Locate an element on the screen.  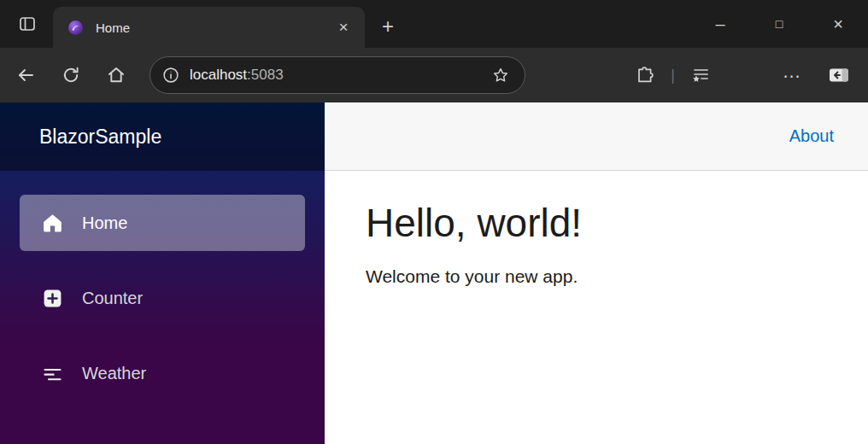
home-button is located at coordinates (116, 75).